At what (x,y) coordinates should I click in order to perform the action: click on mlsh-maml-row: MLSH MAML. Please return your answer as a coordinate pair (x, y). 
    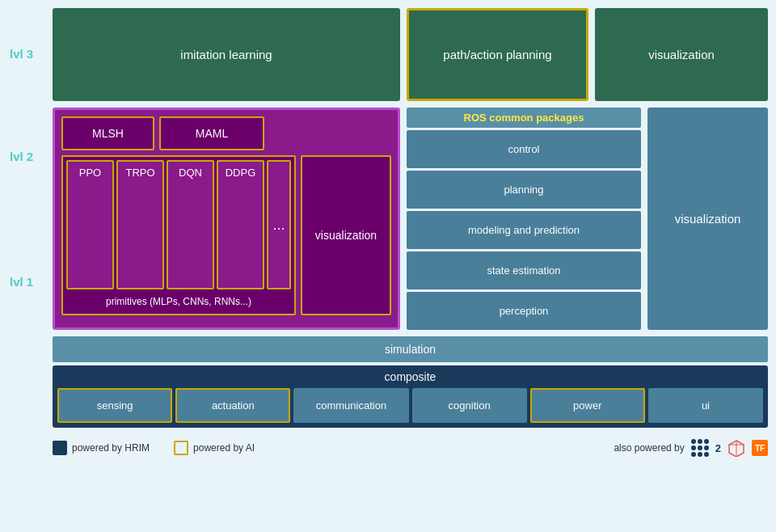
    Looking at the image, I should click on (226, 133).